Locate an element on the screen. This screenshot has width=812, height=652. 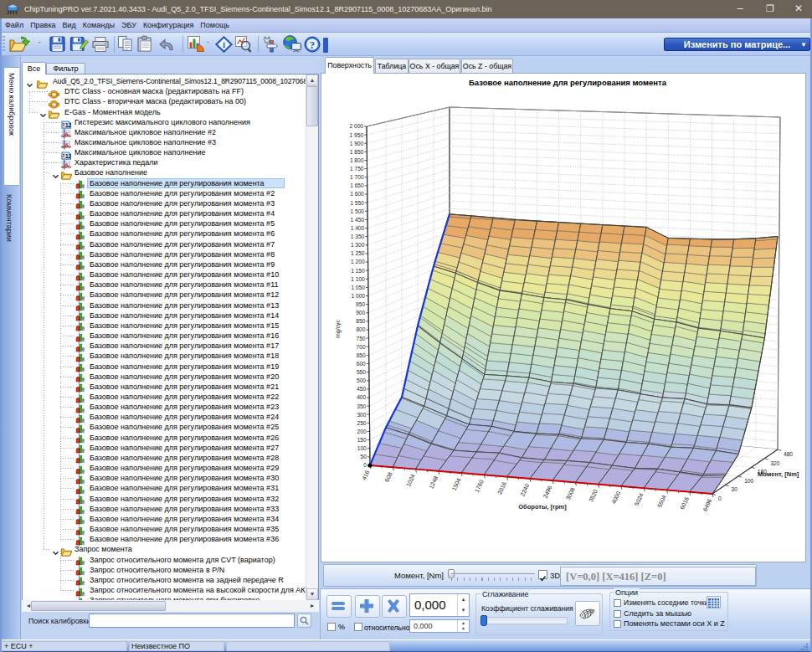
svg-text: 2240 is located at coordinates (524, 490).